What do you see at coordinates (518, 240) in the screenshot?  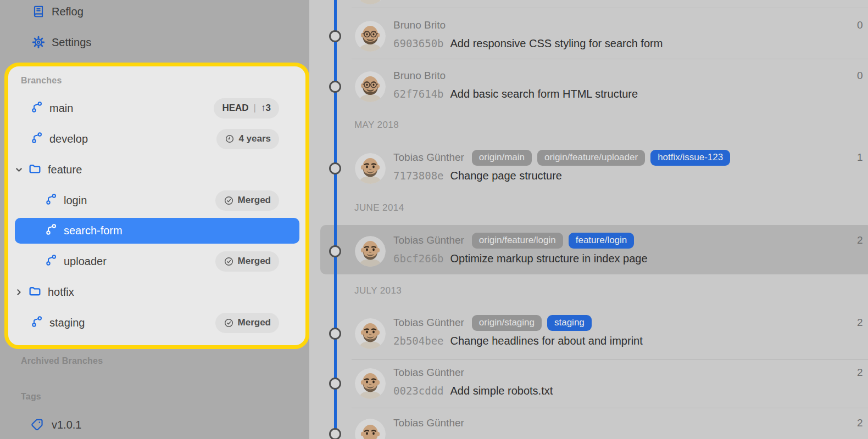 I see `ref-badge-remote: origin/feature/login` at bounding box center [518, 240].